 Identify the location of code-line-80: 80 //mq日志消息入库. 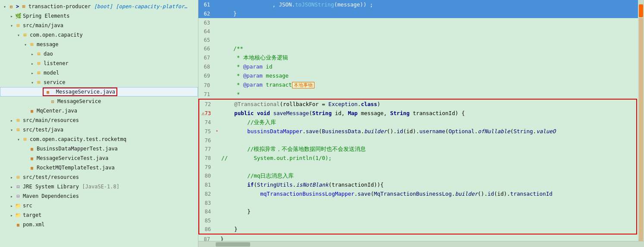
(418, 176).